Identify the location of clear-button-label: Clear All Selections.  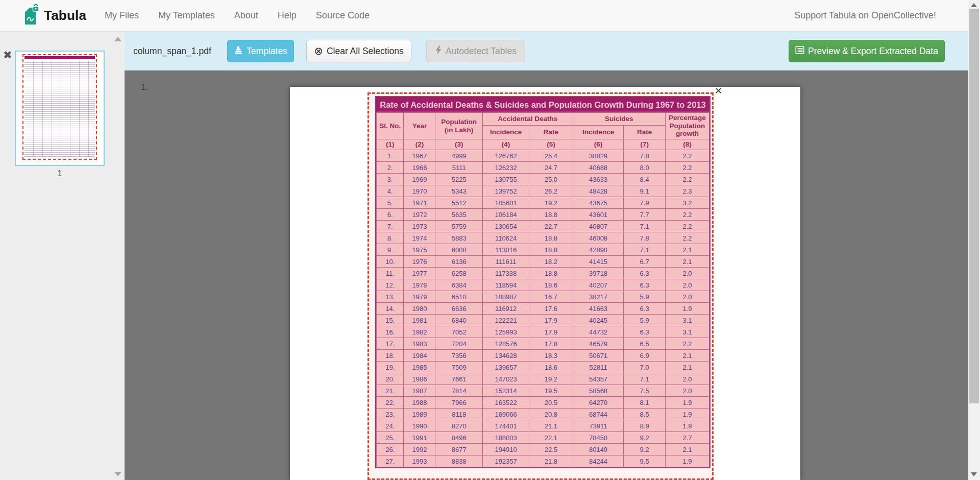
(365, 51).